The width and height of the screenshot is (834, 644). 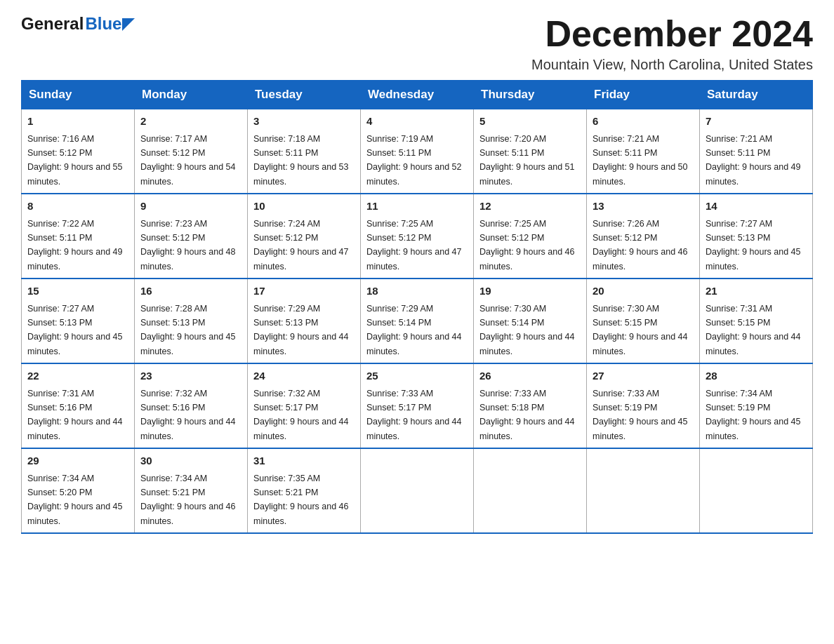 I want to click on calendar-cell: 27 Sunrise: 7:33 AMSunset: 5:19 PMDaylig…, so click(x=643, y=405).